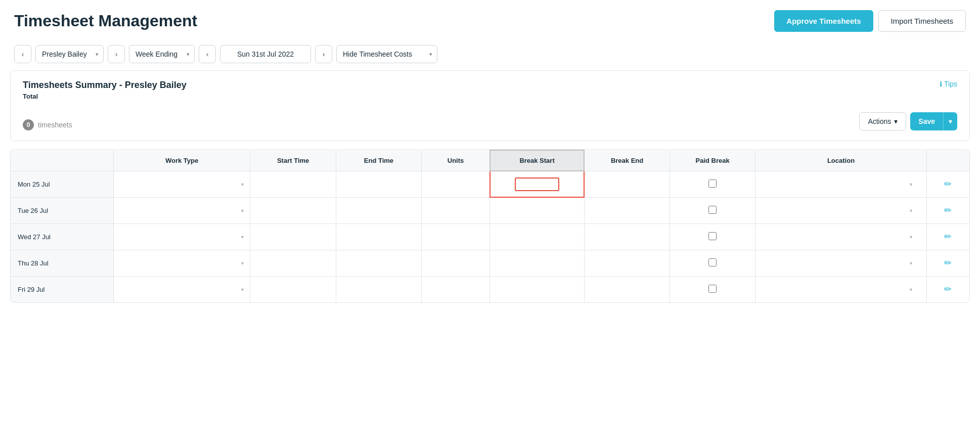 This screenshot has width=980, height=447. Describe the element at coordinates (948, 210) in the screenshot. I see `edit-icon-tue: ✏` at that location.